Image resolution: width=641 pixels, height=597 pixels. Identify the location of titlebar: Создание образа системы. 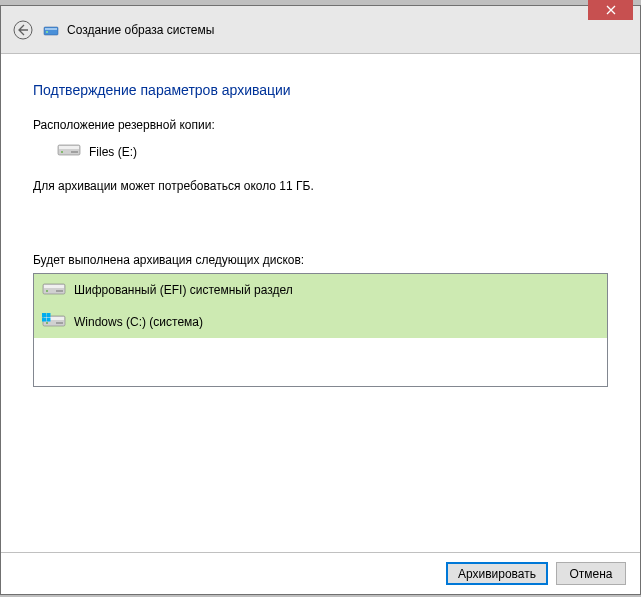
(320, 30).